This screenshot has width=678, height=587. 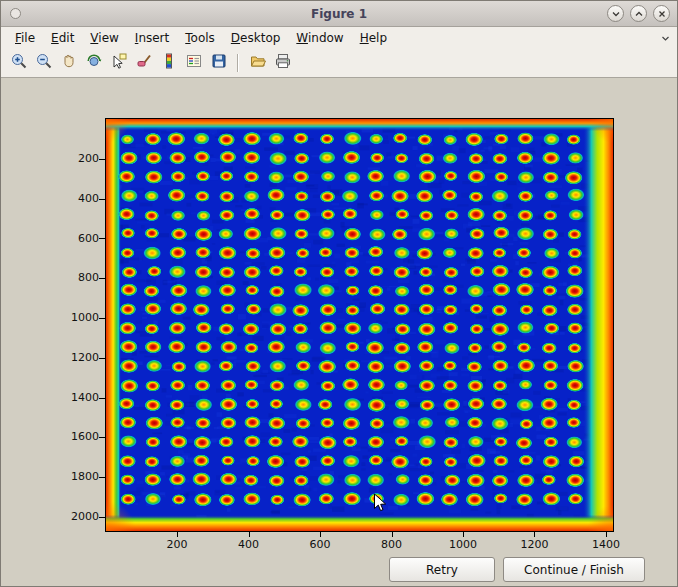 I want to click on save-figure-button, so click(x=218, y=64).